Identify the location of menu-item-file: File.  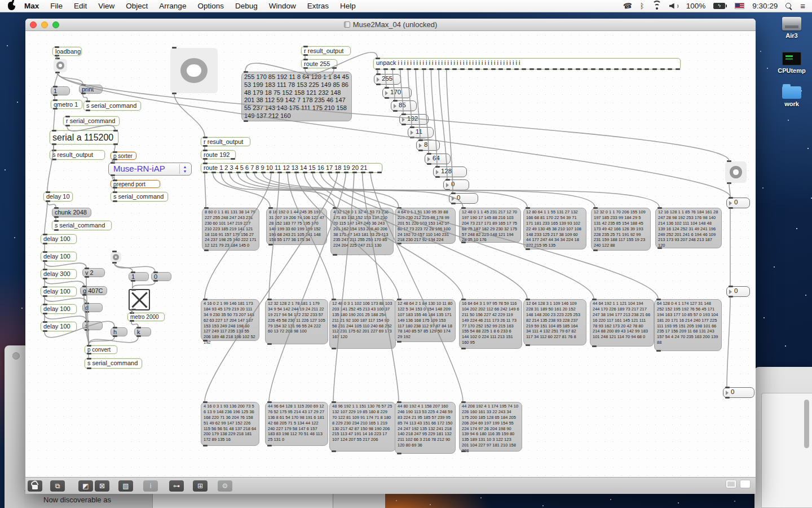
(56, 6).